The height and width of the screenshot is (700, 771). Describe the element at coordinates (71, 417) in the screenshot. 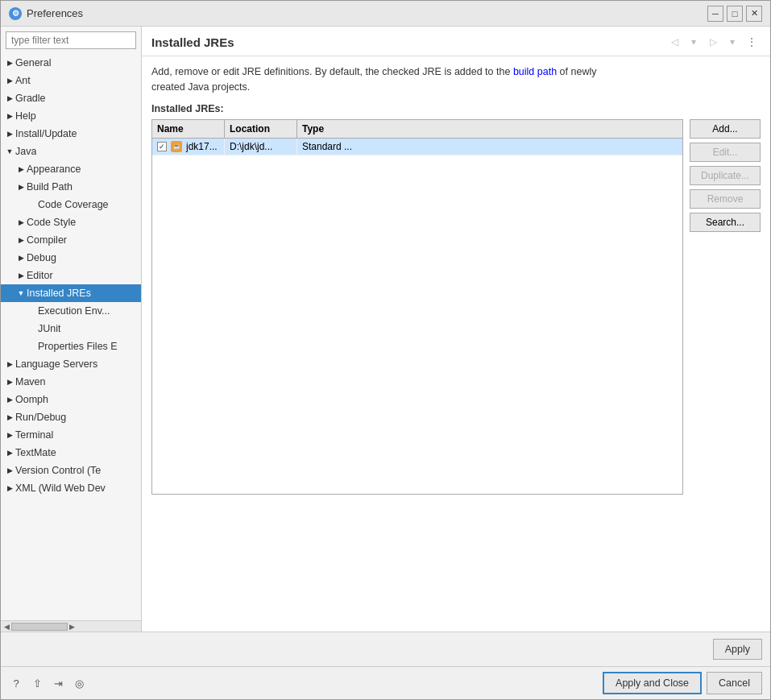

I see `sidebar-item-run-debug: ▶ Run/Debug` at that location.